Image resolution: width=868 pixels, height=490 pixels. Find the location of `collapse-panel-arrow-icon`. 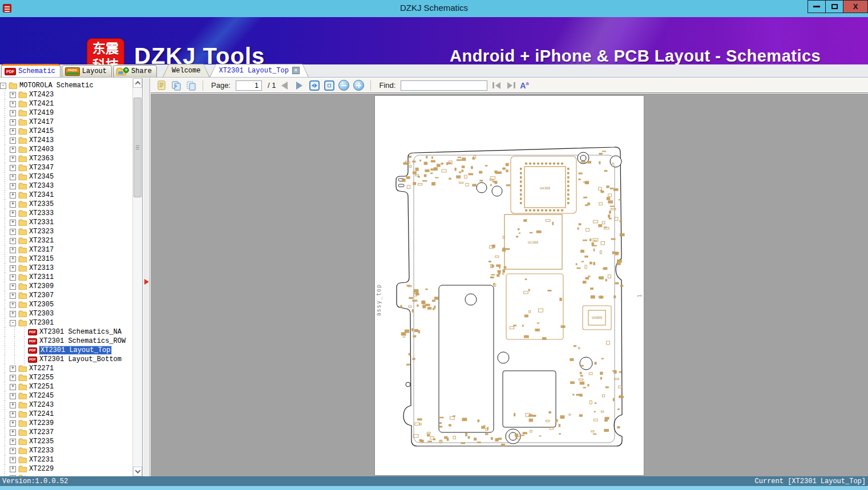

collapse-panel-arrow-icon is located at coordinates (147, 282).